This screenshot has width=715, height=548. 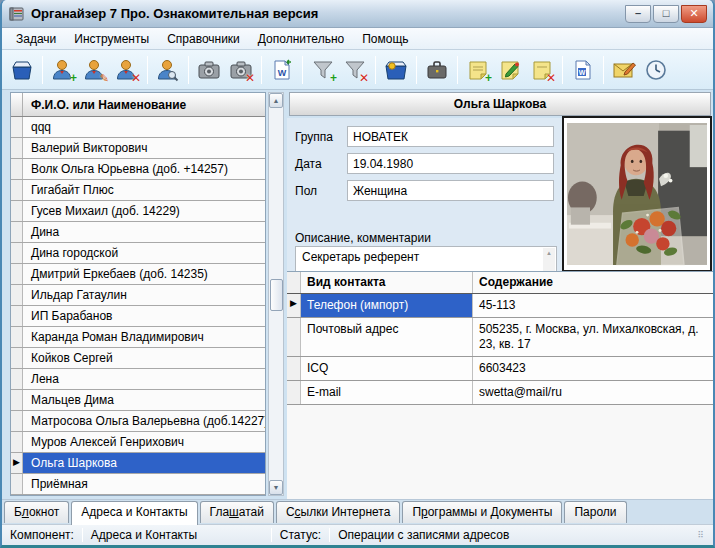 What do you see at coordinates (593, 306) in the screenshot?
I see `contact-value-cell: 45-113` at bounding box center [593, 306].